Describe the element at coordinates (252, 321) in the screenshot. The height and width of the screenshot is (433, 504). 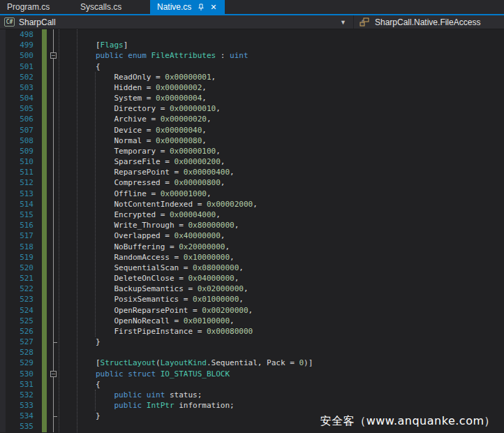
I see `code-line: 525 OpenNoRecall = 0x00100000,` at that location.